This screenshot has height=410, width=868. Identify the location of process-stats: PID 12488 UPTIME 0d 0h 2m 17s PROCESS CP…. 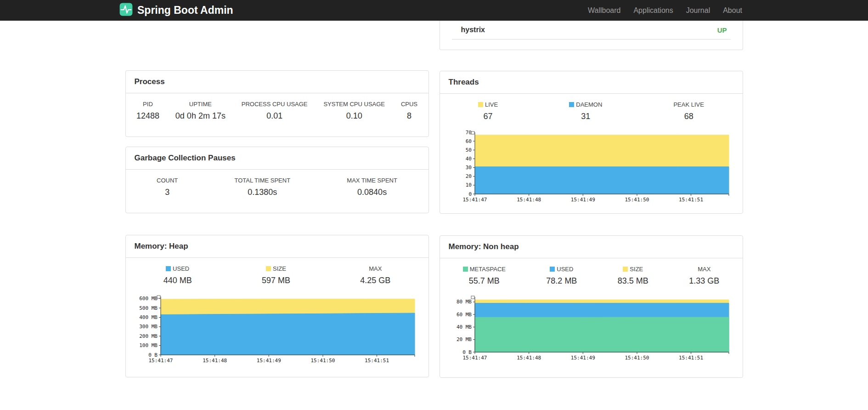
(277, 112).